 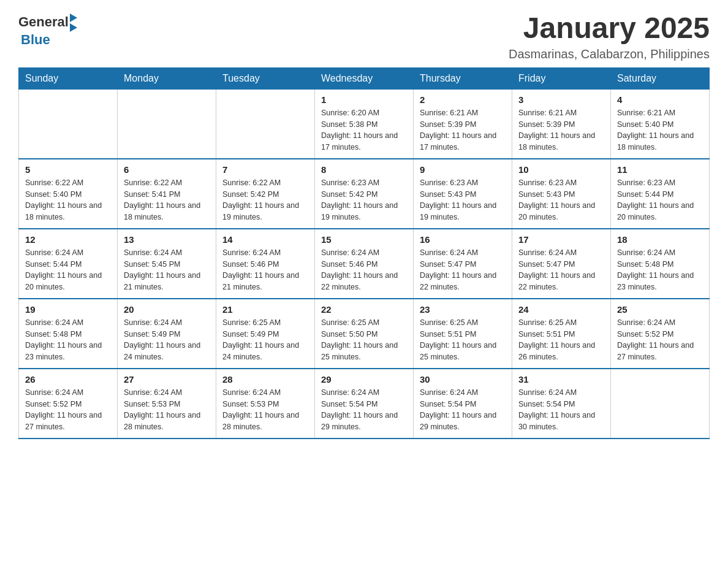 What do you see at coordinates (364, 264) in the screenshot?
I see `calendar-week-3: 12Sunrise: 6:24 AMSunset: 5:44 PMDayligh…` at bounding box center [364, 264].